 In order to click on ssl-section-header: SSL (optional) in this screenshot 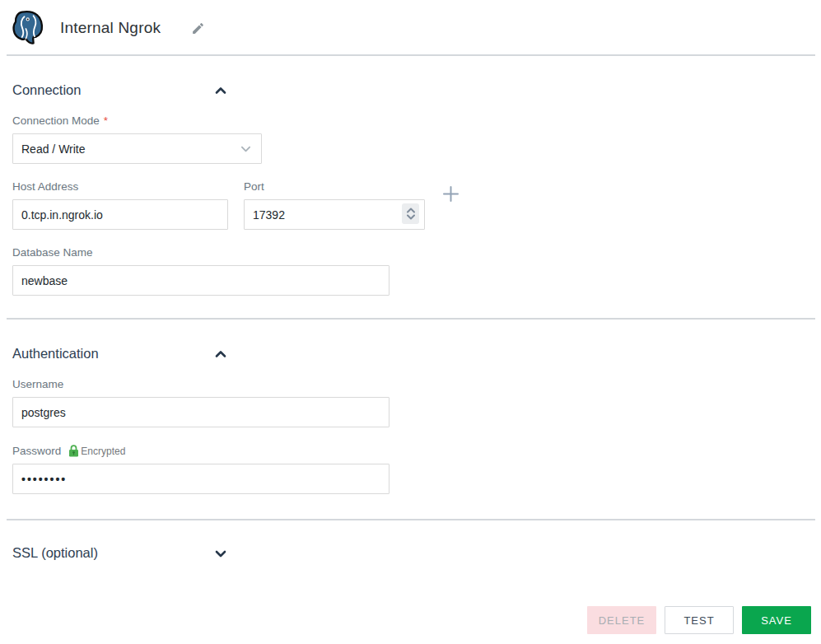, I will do `click(119, 553)`.